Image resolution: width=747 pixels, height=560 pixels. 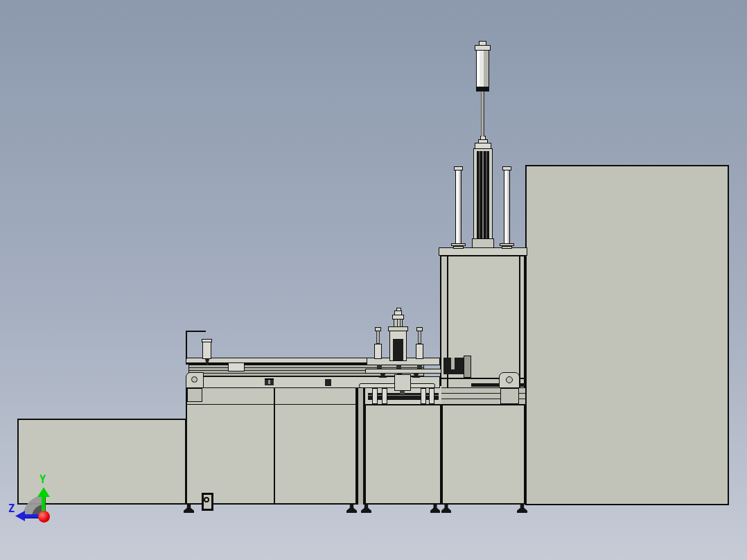 I want to click on y-axis-label: Y, so click(x=43, y=480).